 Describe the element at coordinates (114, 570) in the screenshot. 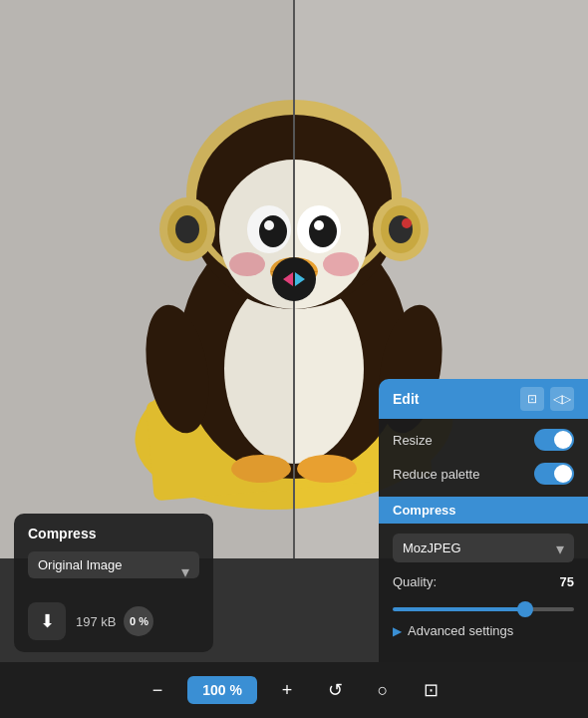

I see `source-select-wrapper: Original Image MozJPEG WebP` at that location.